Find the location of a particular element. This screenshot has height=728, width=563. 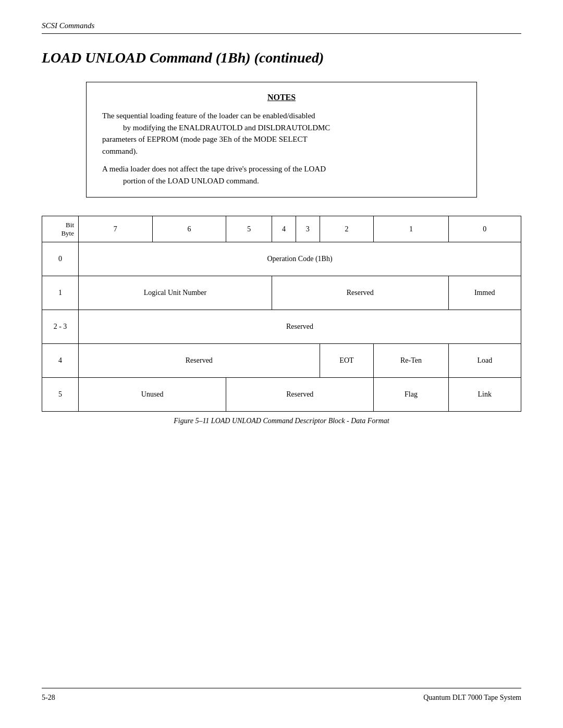

load-cell: Load is located at coordinates (485, 361).